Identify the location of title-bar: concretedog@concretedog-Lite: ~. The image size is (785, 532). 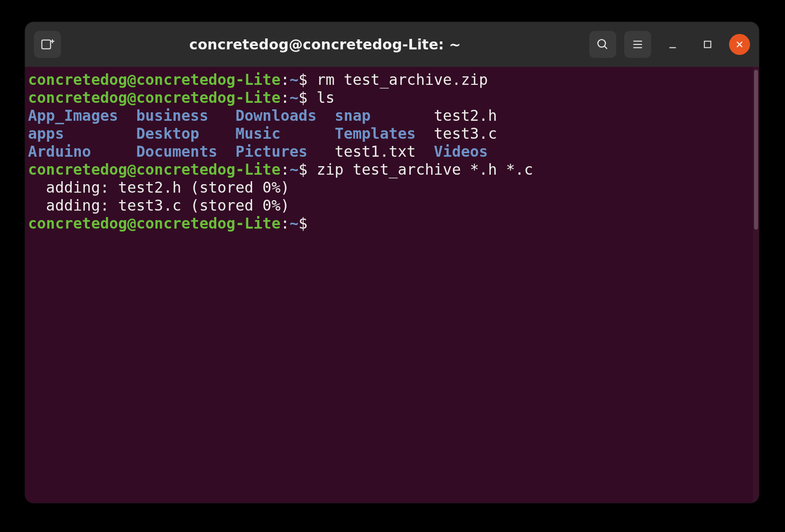
(392, 44).